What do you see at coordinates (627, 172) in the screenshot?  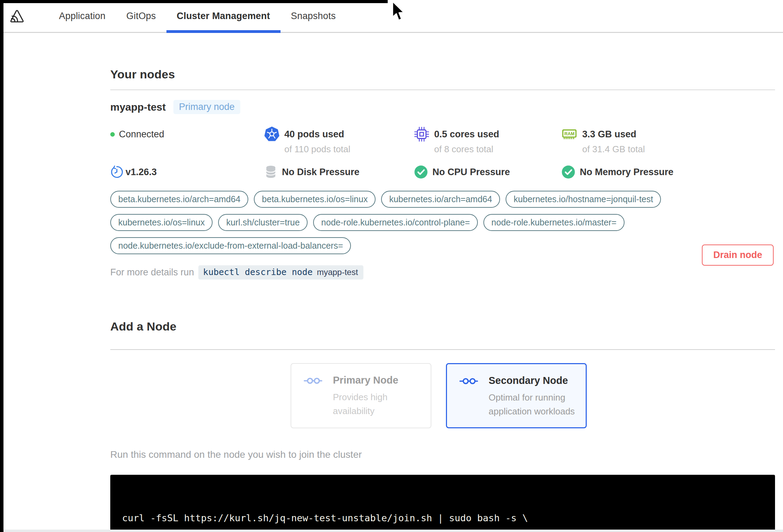 I see `memory-pressure-label: No Memory Pressure` at bounding box center [627, 172].